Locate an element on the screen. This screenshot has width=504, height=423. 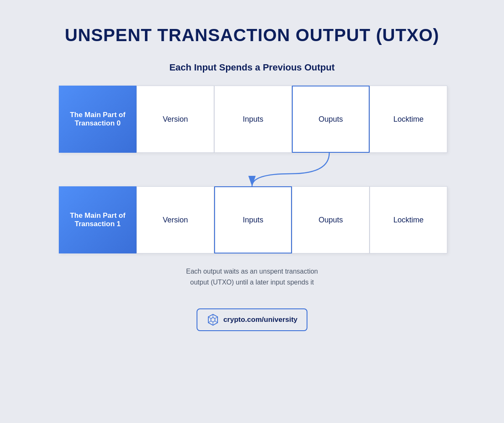
tx1-locktime-label: Locktime is located at coordinates (408, 220).